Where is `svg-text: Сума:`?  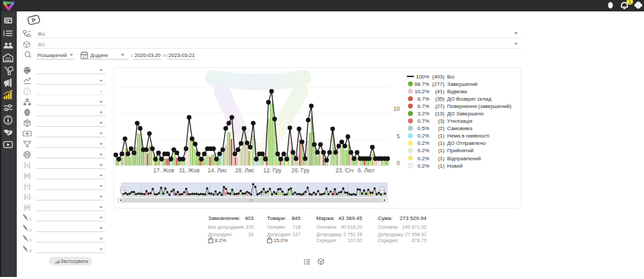
svg-text: Сума: is located at coordinates (385, 219).